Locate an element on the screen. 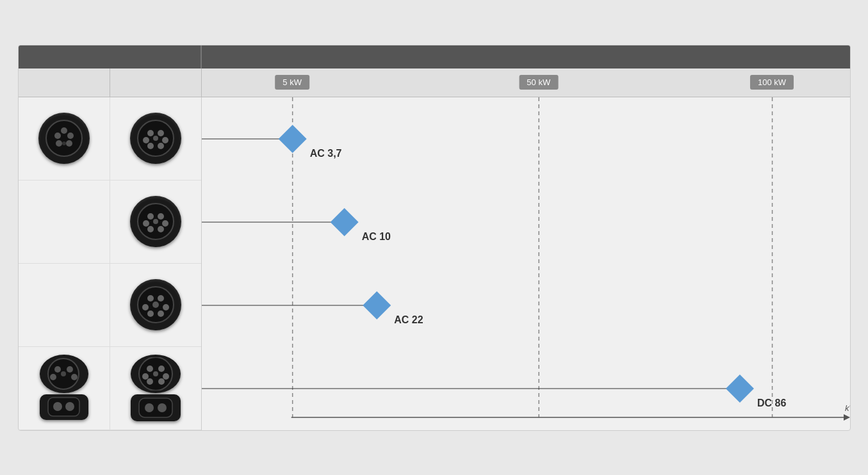 This screenshot has height=475, width=868. subheader-chart-area: 5 kW50 kW100 kW is located at coordinates (526, 83).